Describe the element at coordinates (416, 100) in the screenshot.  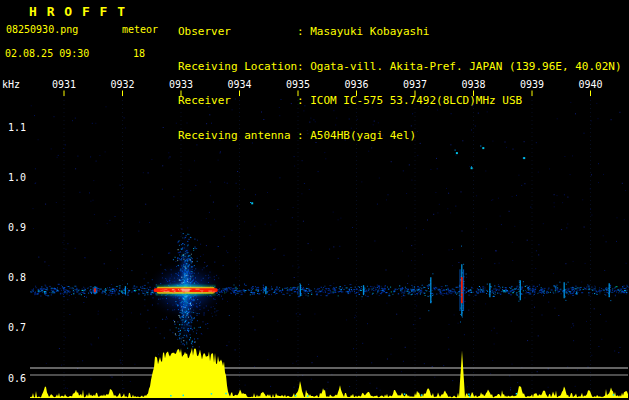
I see `info-value: ICOM IC-575 53.7492(8LCD)MHz USB` at that location.